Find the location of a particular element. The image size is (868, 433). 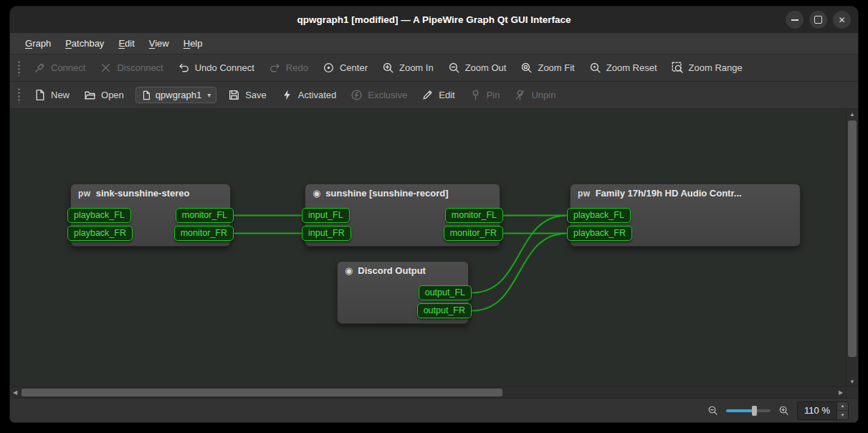

horizontal-scroll-track is located at coordinates (428, 393).